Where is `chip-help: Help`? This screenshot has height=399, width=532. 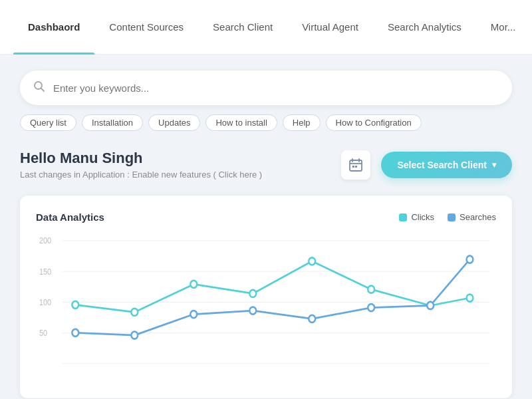 chip-help: Help is located at coordinates (302, 122).